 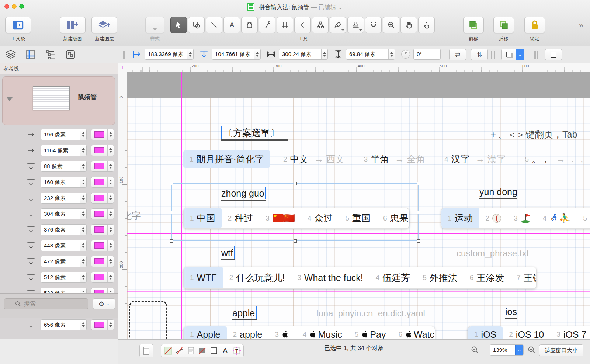 I want to click on artboard-tool, so click(x=285, y=25).